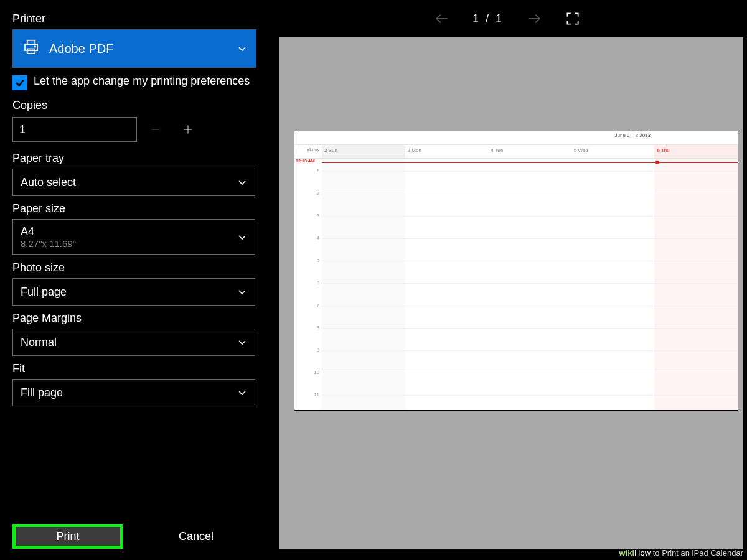 This screenshot has height=560, width=747. Describe the element at coordinates (627, 553) in the screenshot. I see `watermark-brand: wiki` at that location.